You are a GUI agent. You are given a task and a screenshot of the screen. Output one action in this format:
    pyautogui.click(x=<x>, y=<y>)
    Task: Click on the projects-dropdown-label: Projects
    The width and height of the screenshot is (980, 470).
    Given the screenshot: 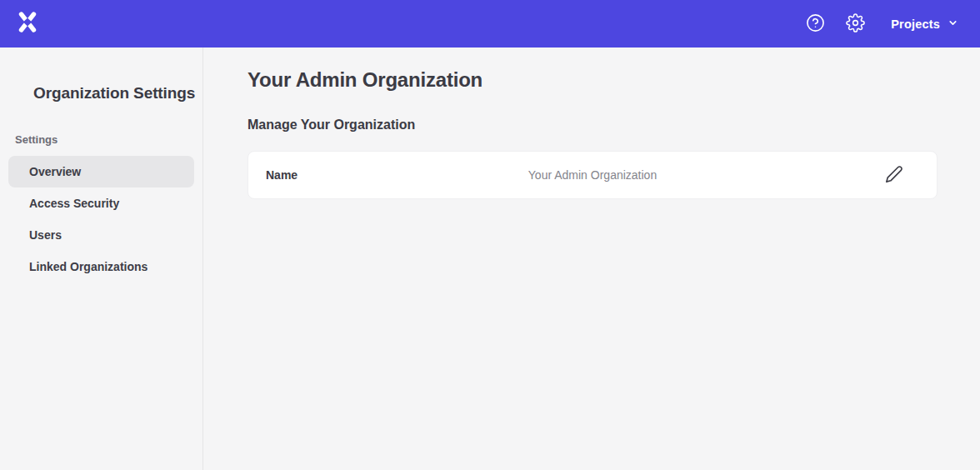 What is the action you would take?
    pyautogui.click(x=915, y=24)
    